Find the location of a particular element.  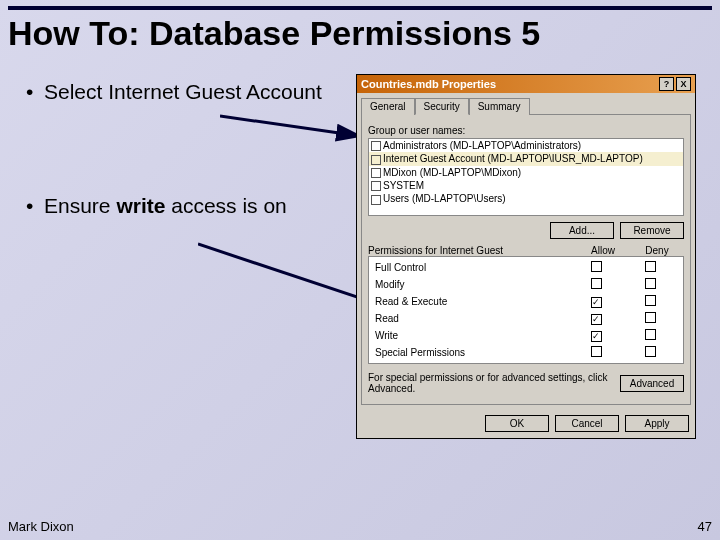

advanced-text: For special permissions or for advanced … is located at coordinates (491, 383).